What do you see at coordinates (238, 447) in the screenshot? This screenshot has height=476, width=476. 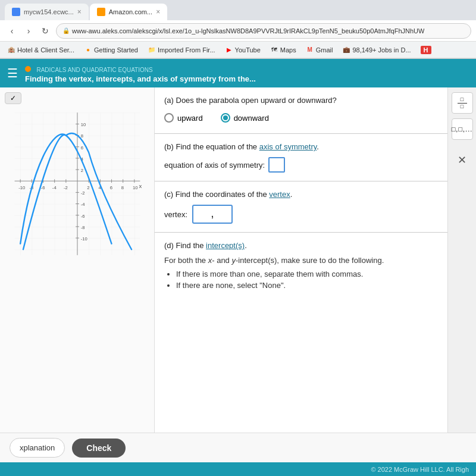 I see `bottom-bar: xplanation Check` at bounding box center [238, 447].